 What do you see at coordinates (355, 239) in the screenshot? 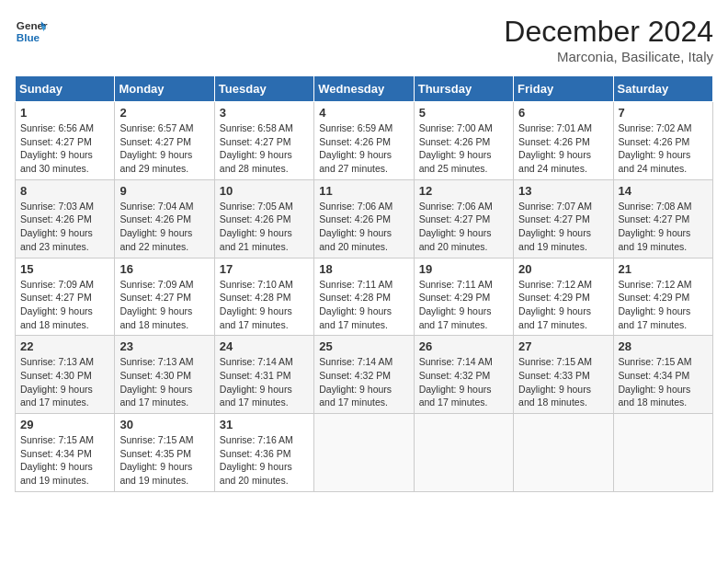
I see `daylight-label: Daylight: 9 hours and 20 minutes.` at bounding box center [355, 239].